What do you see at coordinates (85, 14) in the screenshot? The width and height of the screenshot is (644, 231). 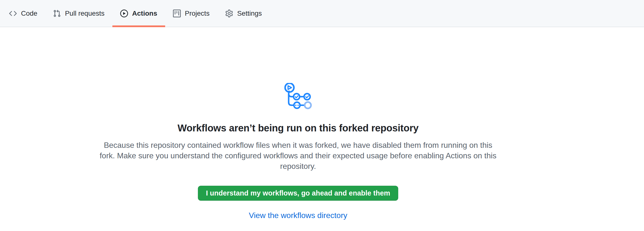 I see `tab-pull-requests-label: Pull requests` at bounding box center [85, 14].